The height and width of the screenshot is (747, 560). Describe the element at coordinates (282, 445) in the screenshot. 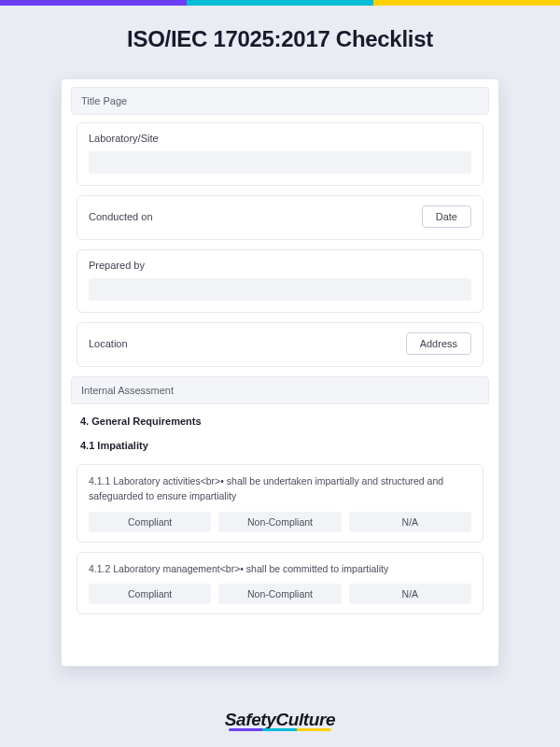

I see `heading-4-1: 4.1 Impatiality` at that location.